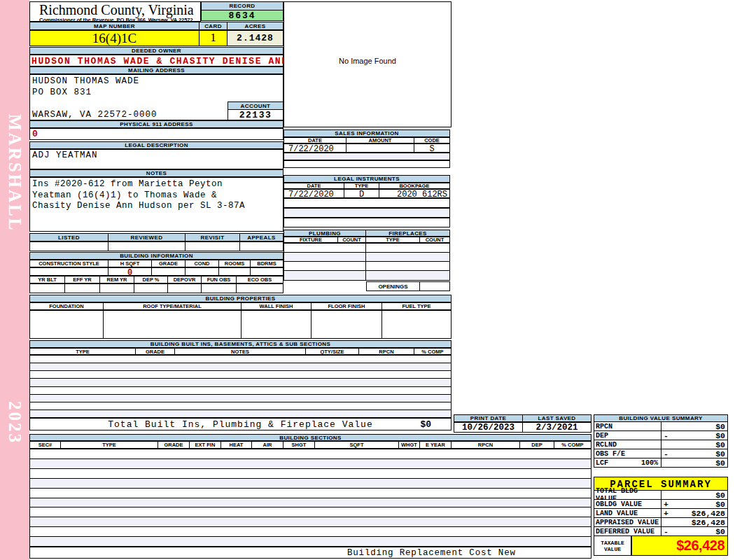 The image size is (735, 560). Describe the element at coordinates (115, 11) in the screenshot. I see `county-title-block: Richmond County, Virginia Commissioner o…` at that location.